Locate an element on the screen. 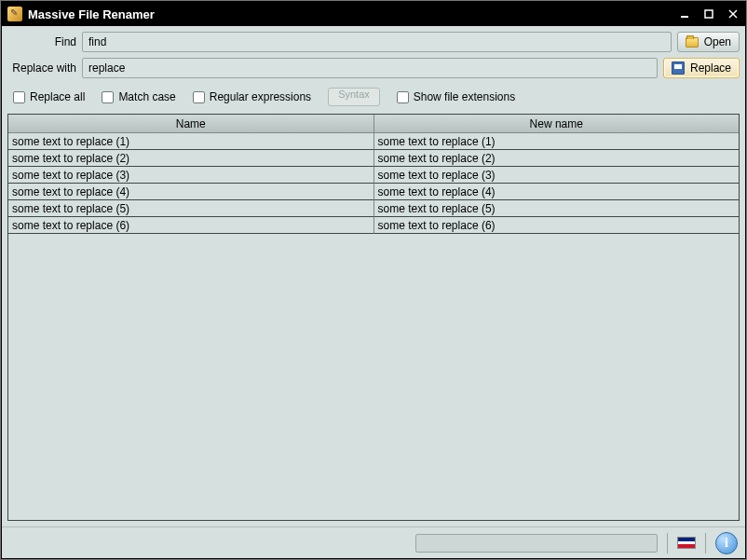 Image resolution: width=747 pixels, height=560 pixels. replace-label: Replace with is located at coordinates (42, 68).